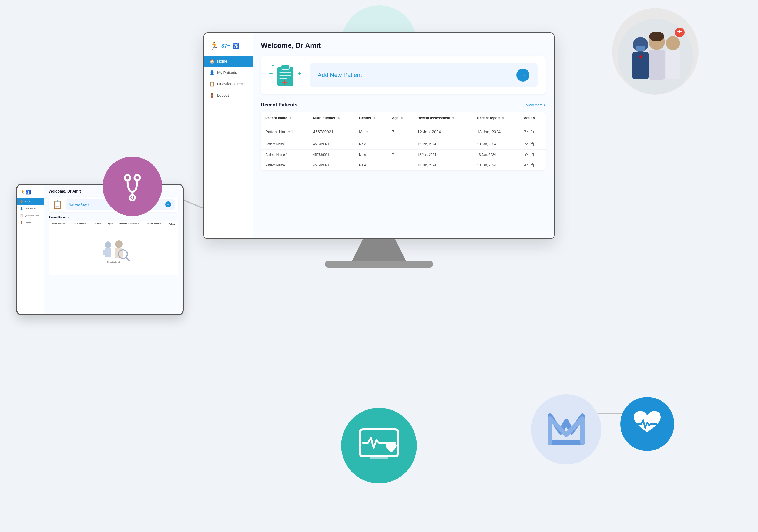 The height and width of the screenshot is (532, 758). Describe the element at coordinates (132, 186) in the screenshot. I see `stethoscope-icon` at that location.